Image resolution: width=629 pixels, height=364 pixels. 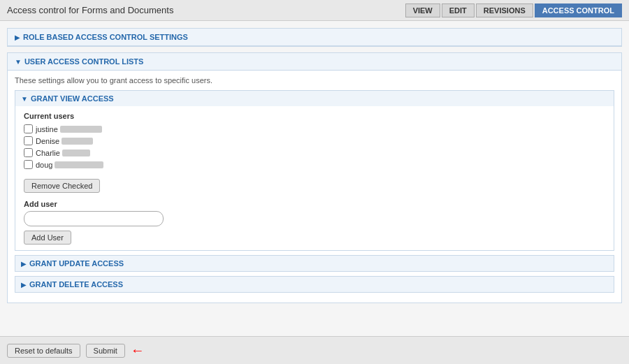 I want to click on user-name-justine: justine, so click(x=47, y=129).